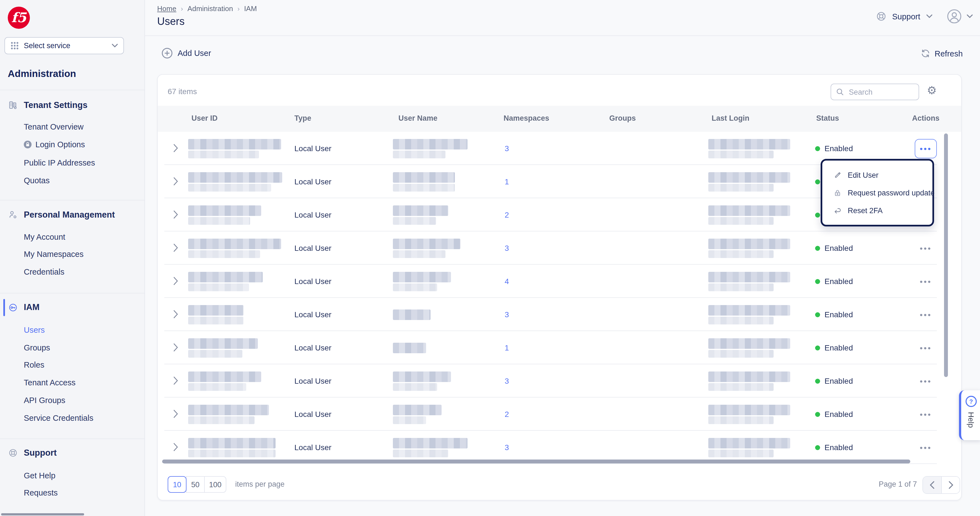 This screenshot has height=516, width=980. What do you see at coordinates (72, 127) in the screenshot?
I see `sidebar-item-tenant-overview: Tenant Overview` at bounding box center [72, 127].